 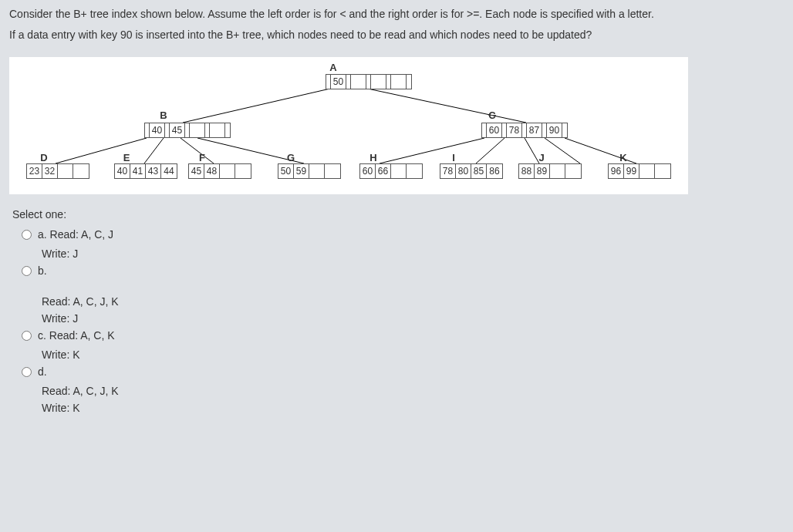 What do you see at coordinates (525, 130) in the screenshot?
I see `node-c: 60 78 87 90` at bounding box center [525, 130].